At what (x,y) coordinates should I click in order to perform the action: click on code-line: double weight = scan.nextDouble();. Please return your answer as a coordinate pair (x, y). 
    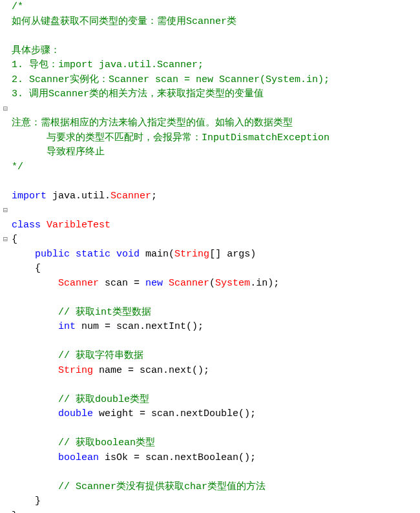
    Looking at the image, I should click on (216, 415).